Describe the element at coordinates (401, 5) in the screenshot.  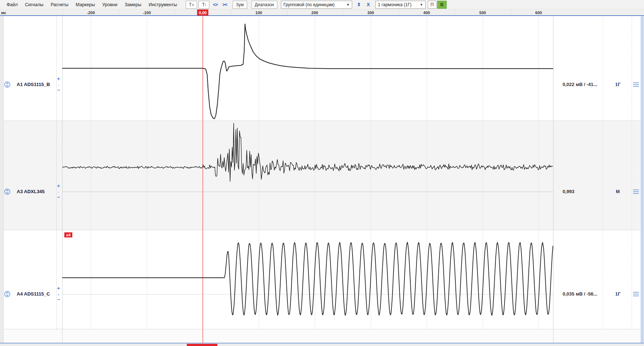
I see `harmonic-dropdown: 1 гармоника (1Г) ▼` at that location.